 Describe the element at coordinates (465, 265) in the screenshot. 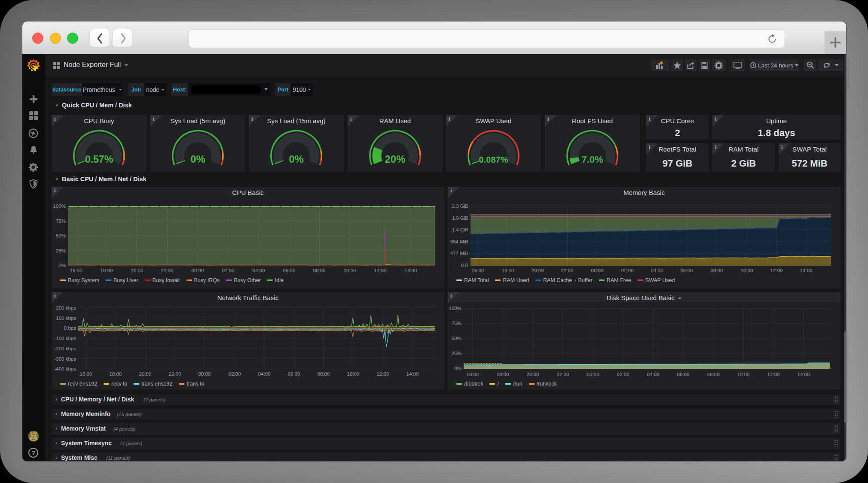

I see `svg-text: 0 B` at that location.